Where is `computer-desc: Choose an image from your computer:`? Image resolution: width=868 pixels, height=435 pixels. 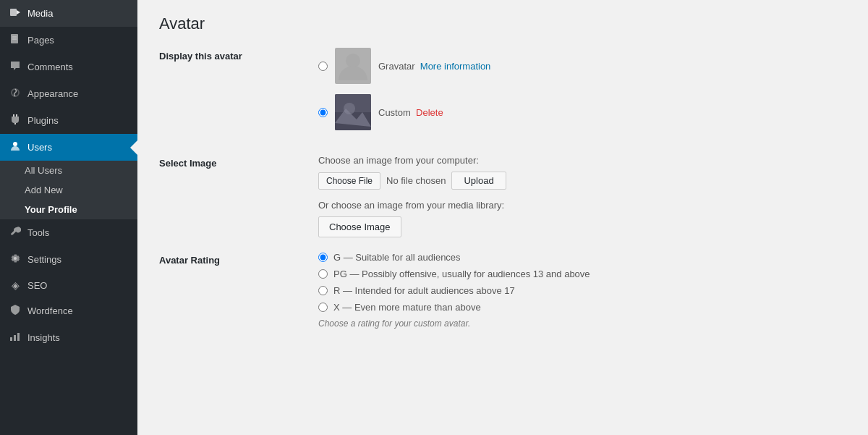 computer-desc: Choose an image from your computer: is located at coordinates (582, 161).